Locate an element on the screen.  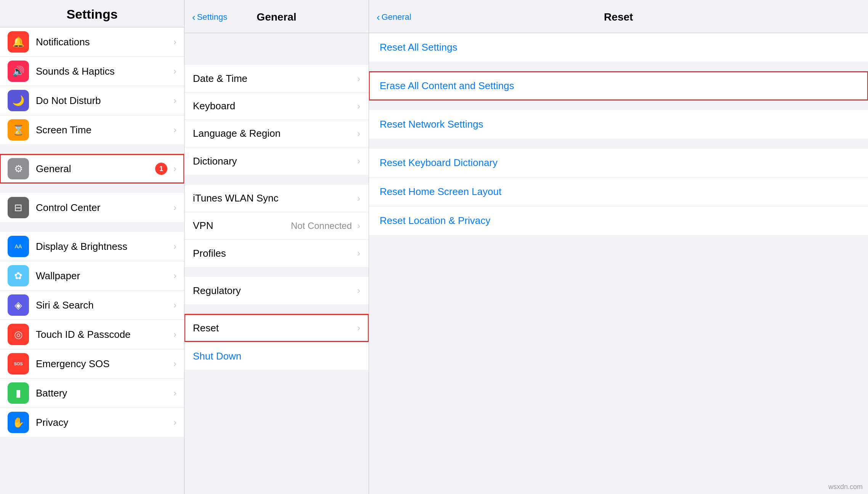
settings-item-sounds: 🔊Sounds & Haptics› is located at coordinates (92, 72).